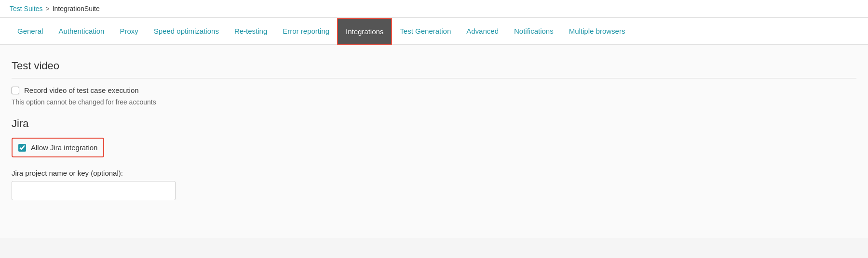  I want to click on tab-error-reporting: Error reporting, so click(306, 32).